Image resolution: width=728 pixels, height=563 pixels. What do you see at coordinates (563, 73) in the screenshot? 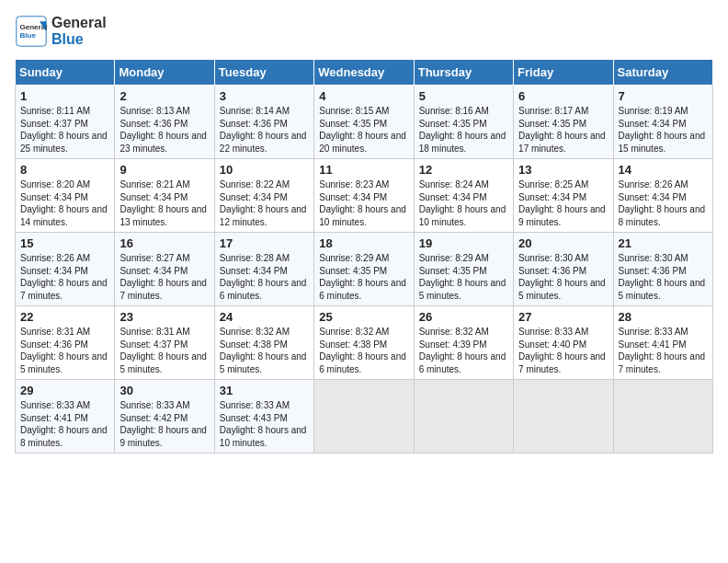
I see `header-cell-friday: Friday` at bounding box center [563, 73].